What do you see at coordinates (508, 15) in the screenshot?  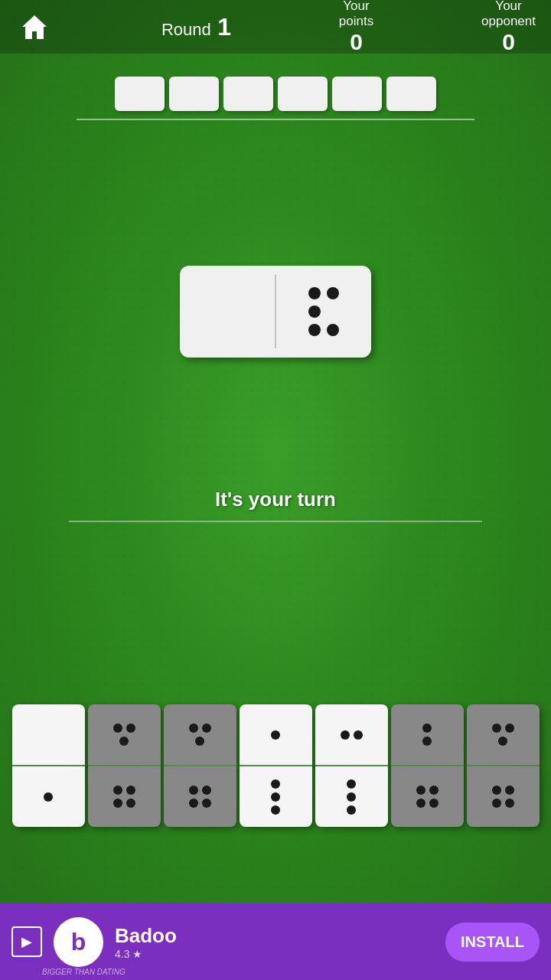 I see `opponent-label: Youropponent` at bounding box center [508, 15].